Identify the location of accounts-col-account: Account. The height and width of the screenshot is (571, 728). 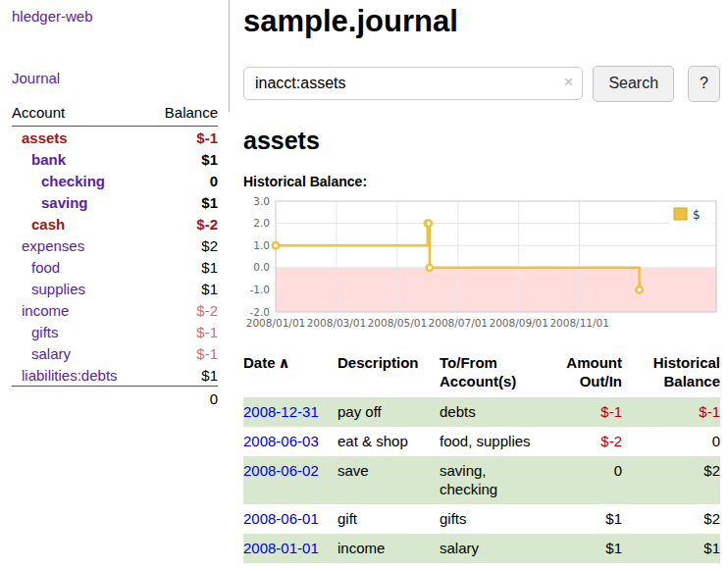
(80, 114).